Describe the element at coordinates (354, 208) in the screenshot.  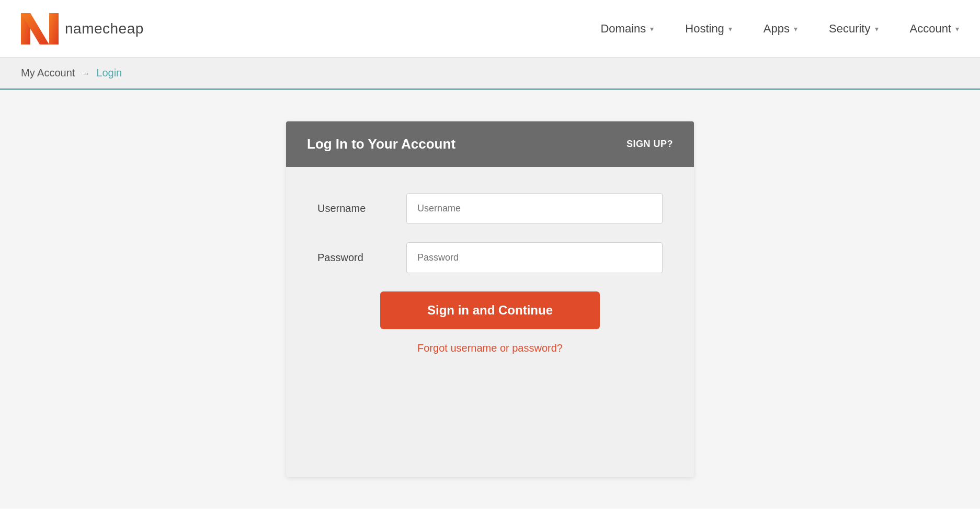
I see `username-label: Username` at that location.